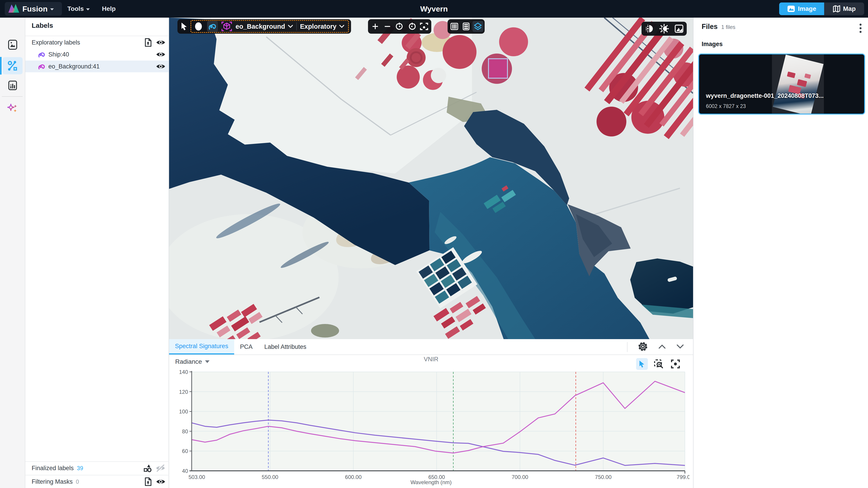  What do you see at coordinates (375, 26) in the screenshot?
I see `zoom-in-button` at bounding box center [375, 26].